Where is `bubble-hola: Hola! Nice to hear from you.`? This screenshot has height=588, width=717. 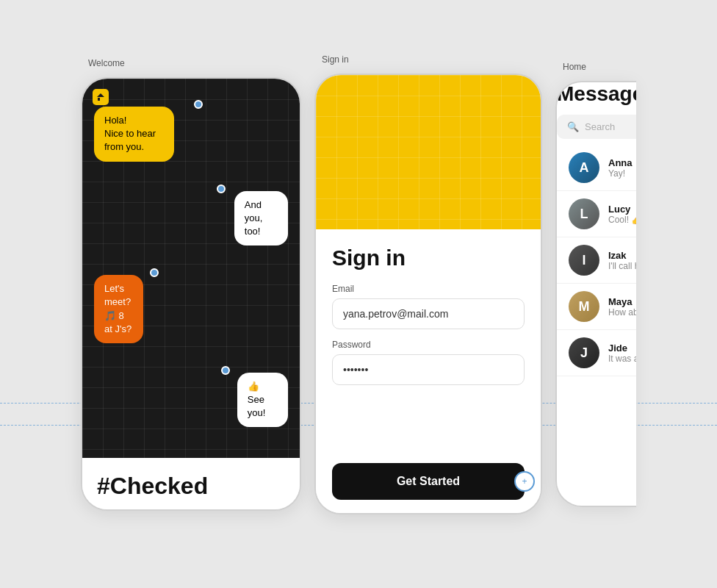 bubble-hola: Hola! Nice to hear from you. is located at coordinates (134, 134).